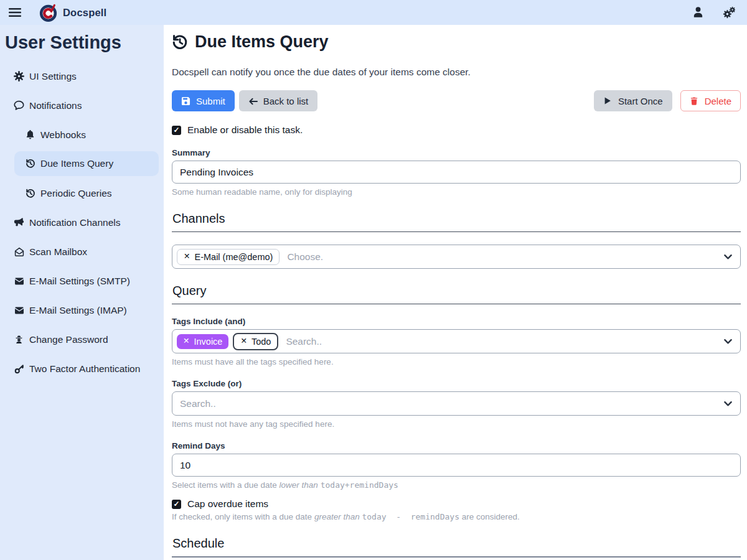  Describe the element at coordinates (305, 257) in the screenshot. I see `channels-placeholder: Choose.` at that location.